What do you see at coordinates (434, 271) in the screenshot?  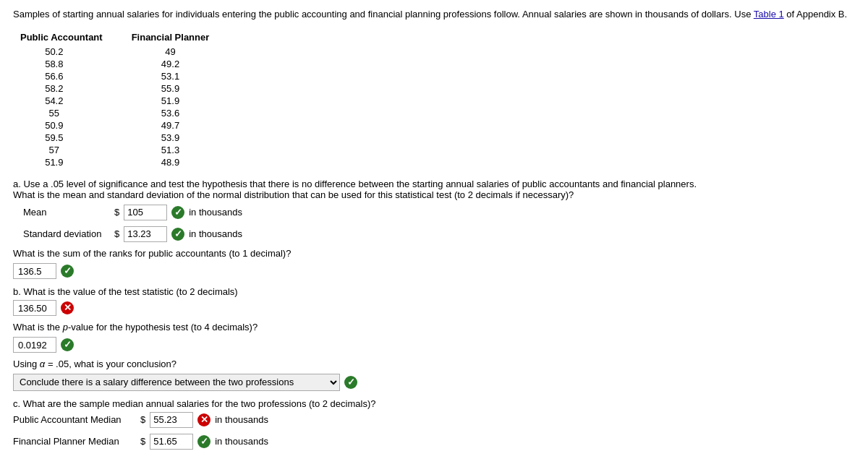 I see `sum-row: 136.5 ✓` at bounding box center [434, 271].